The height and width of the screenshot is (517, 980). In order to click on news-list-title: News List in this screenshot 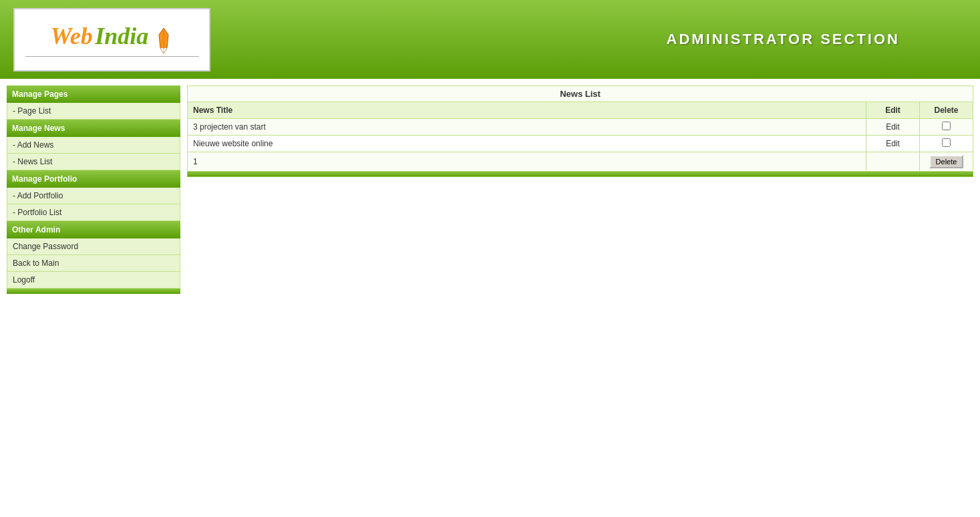, I will do `click(581, 94)`.